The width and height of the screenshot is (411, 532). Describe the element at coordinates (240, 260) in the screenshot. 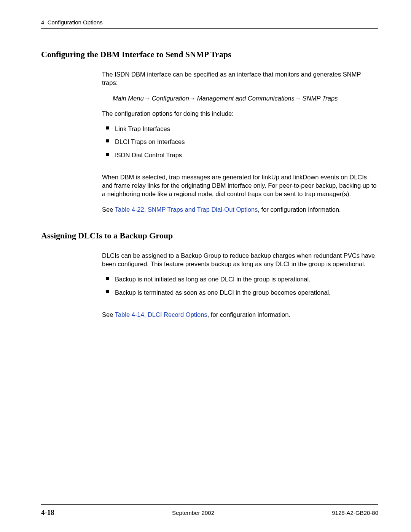

I see `section2-intro: DLCIs can be assigned to a Backup Group …` at that location.